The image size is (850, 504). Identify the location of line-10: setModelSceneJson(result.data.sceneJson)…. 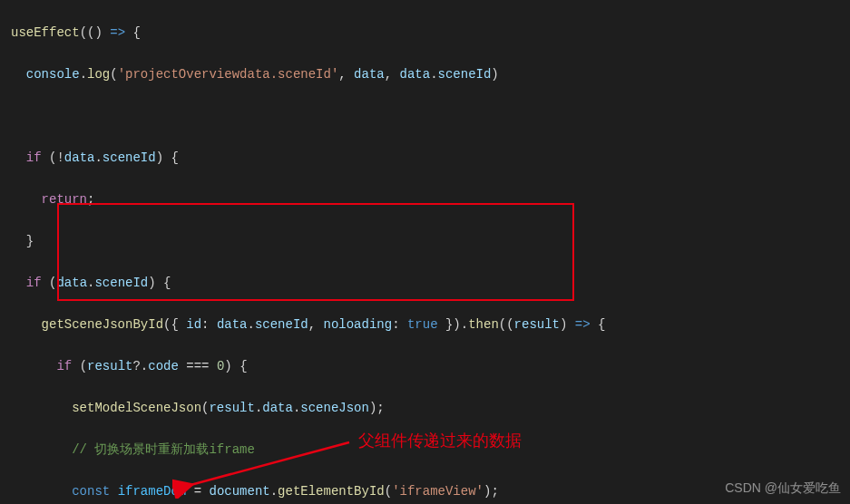
(425, 408).